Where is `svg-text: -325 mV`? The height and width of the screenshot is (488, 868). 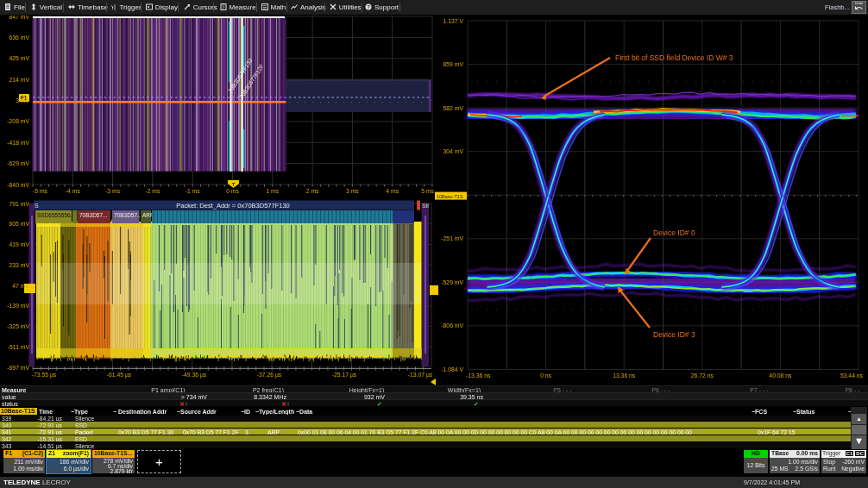 svg-text: -325 mV is located at coordinates (18, 326).